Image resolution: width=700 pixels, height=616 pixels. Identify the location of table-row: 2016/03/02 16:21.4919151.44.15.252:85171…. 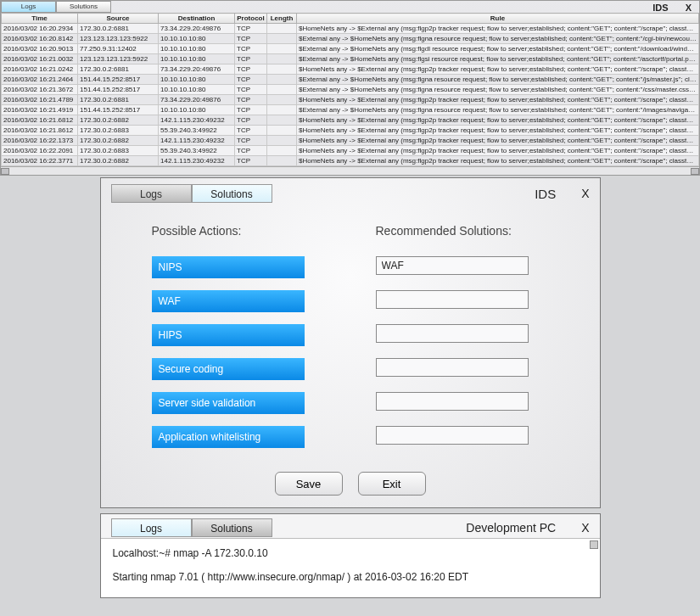
(350, 110).